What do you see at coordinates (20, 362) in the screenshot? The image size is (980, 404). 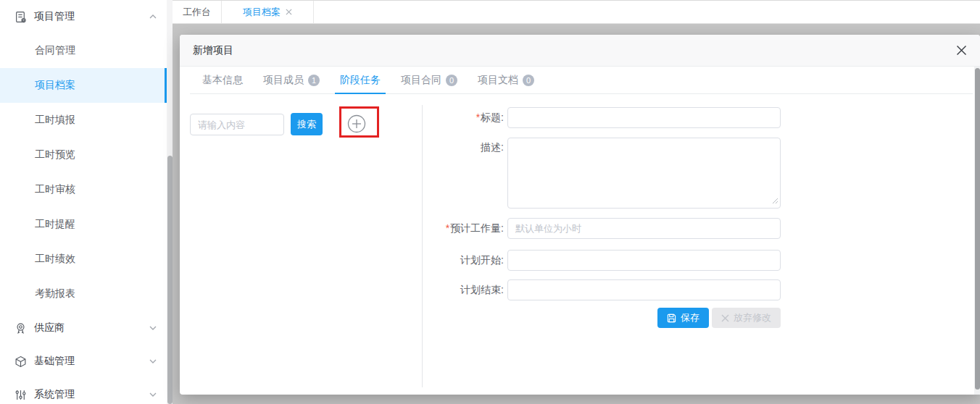 I see `cube-icon` at bounding box center [20, 362].